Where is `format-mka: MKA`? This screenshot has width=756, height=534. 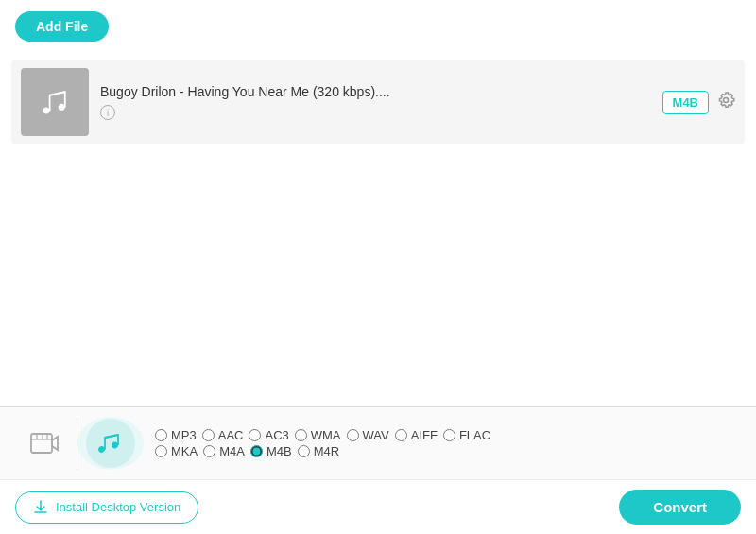 format-mka: MKA is located at coordinates (176, 452).